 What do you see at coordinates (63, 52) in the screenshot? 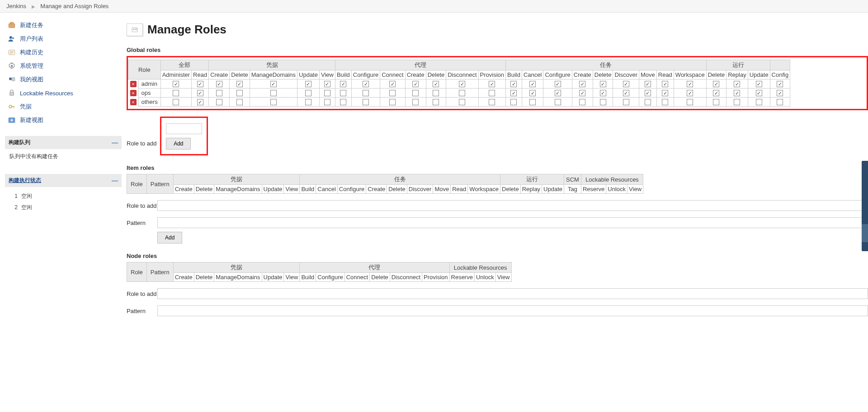
I see `sidebar-item-build-history: 构建历史` at bounding box center [63, 52].